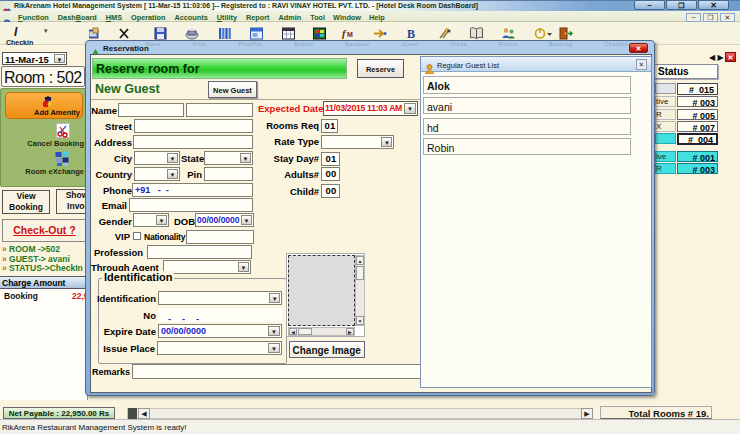  I want to click on svg-text: M, so click(350, 34).